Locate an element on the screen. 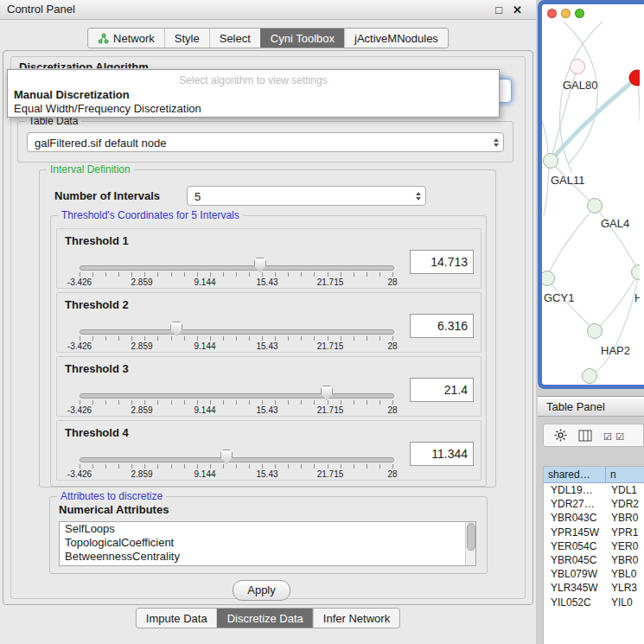 The height and width of the screenshot is (644, 644). threshold-panel-3: Threshold 3 -3.426 2.859 9.144 15.43 21.… is located at coordinates (269, 386).